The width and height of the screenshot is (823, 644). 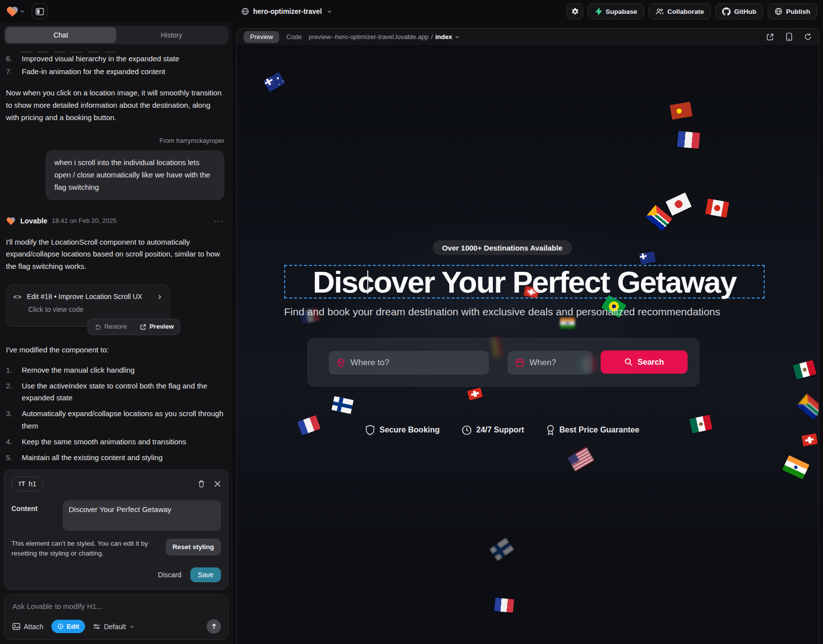 I want to click on list-item-text: Maintain all the existing content and st…, so click(x=92, y=458).